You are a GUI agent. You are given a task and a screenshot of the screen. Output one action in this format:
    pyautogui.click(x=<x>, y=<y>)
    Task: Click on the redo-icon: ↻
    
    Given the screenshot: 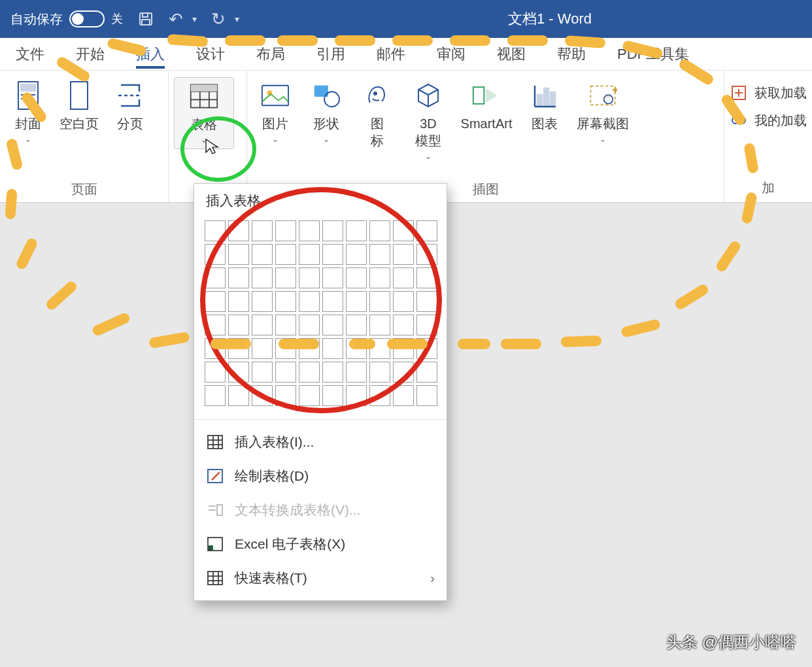 What is the action you would take?
    pyautogui.click(x=218, y=19)
    